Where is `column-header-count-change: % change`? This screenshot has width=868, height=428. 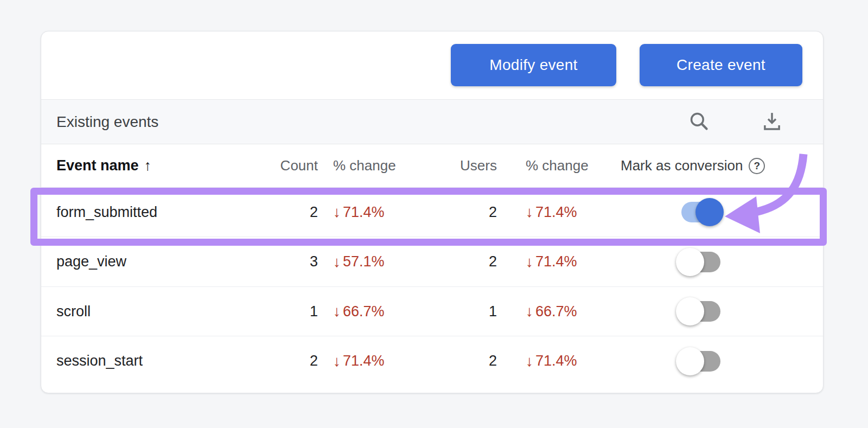 column-header-count-change: % change is located at coordinates (379, 166).